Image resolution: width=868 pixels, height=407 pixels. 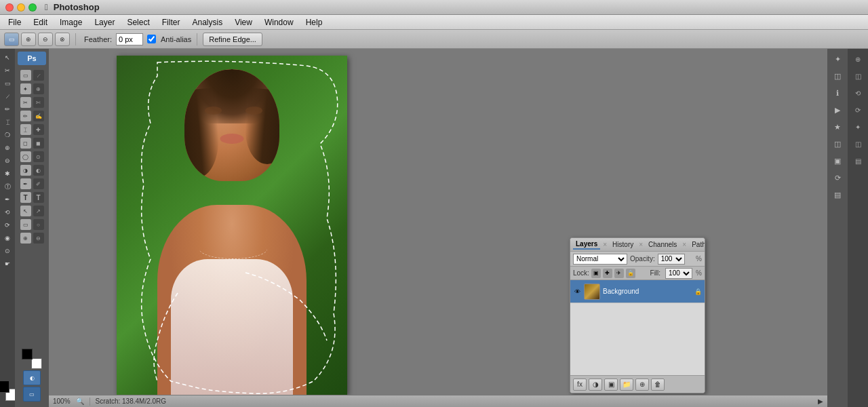 What do you see at coordinates (32, 378) in the screenshot?
I see `quick-mask-button: ◐` at bounding box center [32, 378].